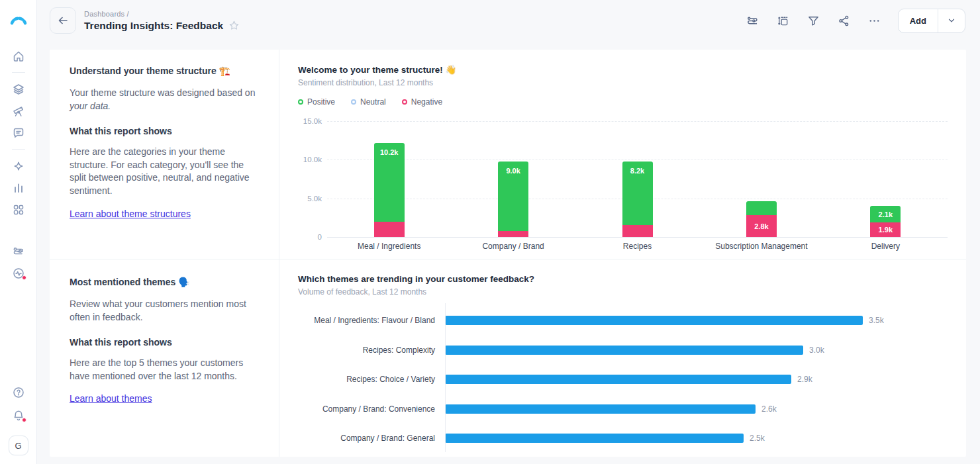  Describe the element at coordinates (752, 21) in the screenshot. I see `compare-flows-icon` at that location.